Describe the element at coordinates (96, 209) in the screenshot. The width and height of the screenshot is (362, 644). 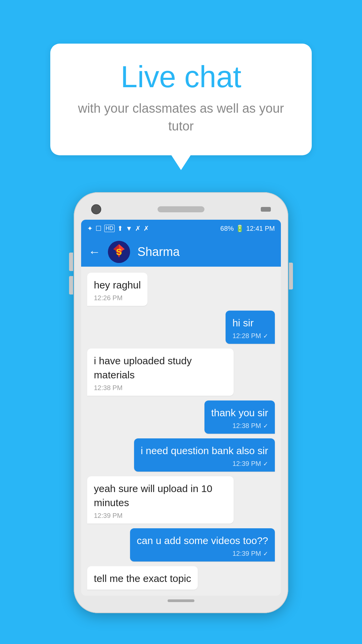
I see `front-camera` at that location.